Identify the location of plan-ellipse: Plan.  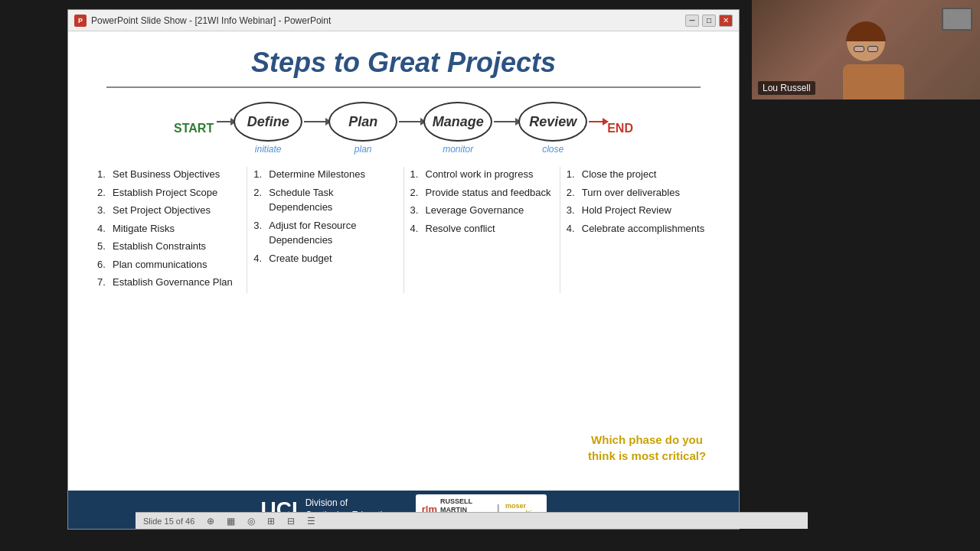
(363, 122).